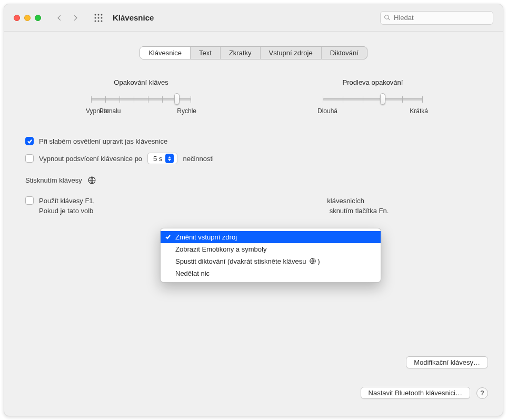 This screenshot has height=420, width=507. I want to click on tab-input-sources: Vstupní zdroje, so click(291, 53).